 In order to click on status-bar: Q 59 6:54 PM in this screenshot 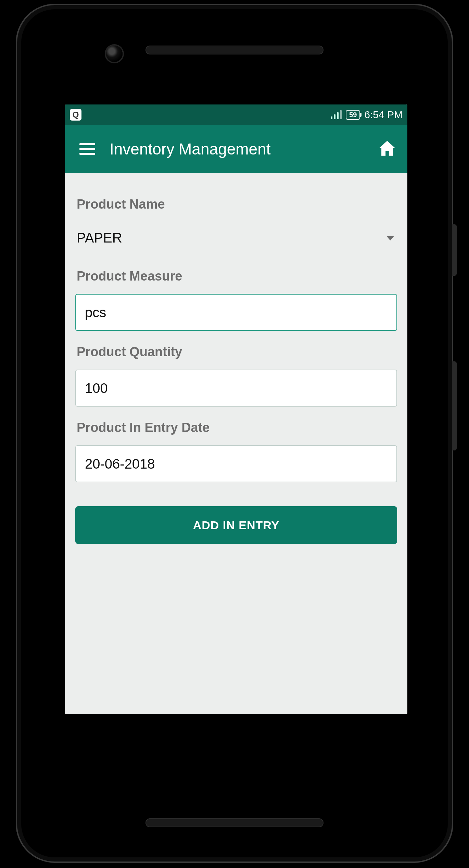, I will do `click(236, 115)`.